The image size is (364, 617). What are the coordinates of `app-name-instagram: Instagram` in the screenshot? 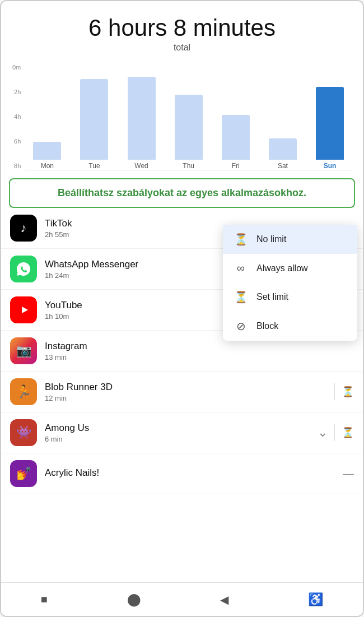 It's located at (199, 346).